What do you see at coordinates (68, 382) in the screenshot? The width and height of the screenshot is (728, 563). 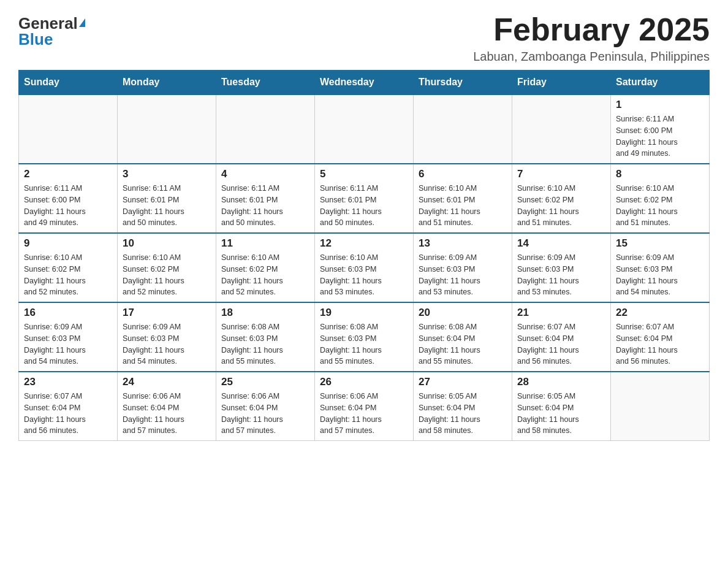 I see `day-number: 23` at bounding box center [68, 382].